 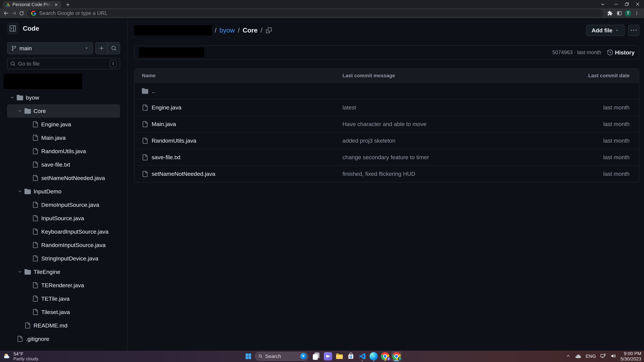 What do you see at coordinates (620, 13) in the screenshot?
I see `side-panel-icon` at bounding box center [620, 13].